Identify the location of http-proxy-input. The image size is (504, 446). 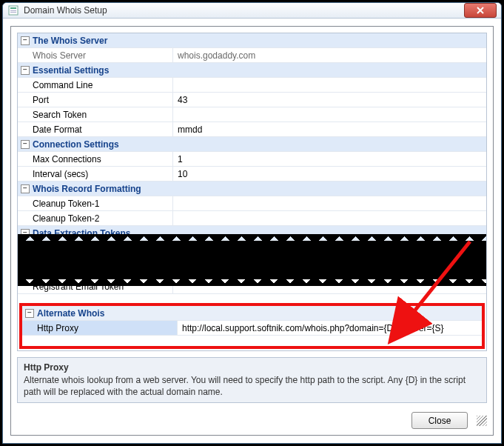
(332, 328).